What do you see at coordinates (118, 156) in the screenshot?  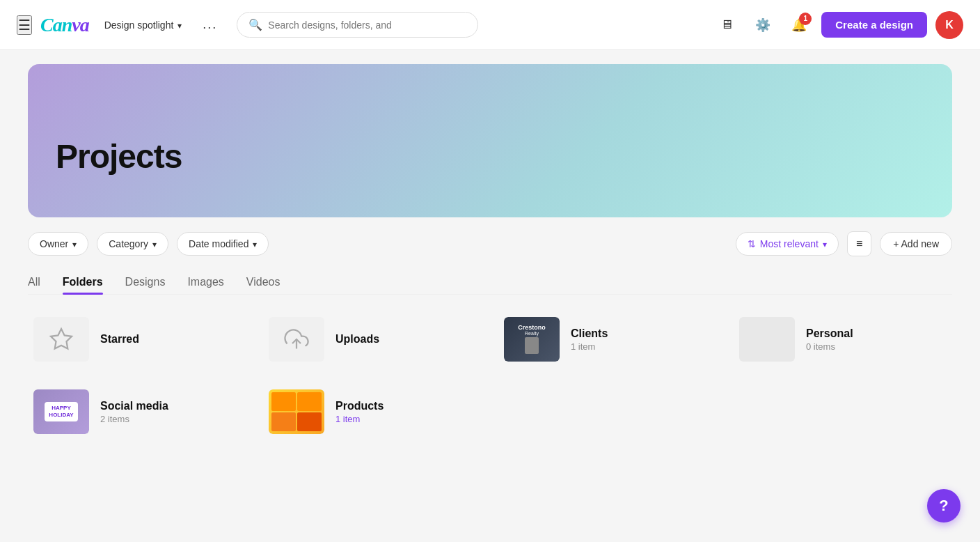 I see `page-title: Projects` at bounding box center [118, 156].